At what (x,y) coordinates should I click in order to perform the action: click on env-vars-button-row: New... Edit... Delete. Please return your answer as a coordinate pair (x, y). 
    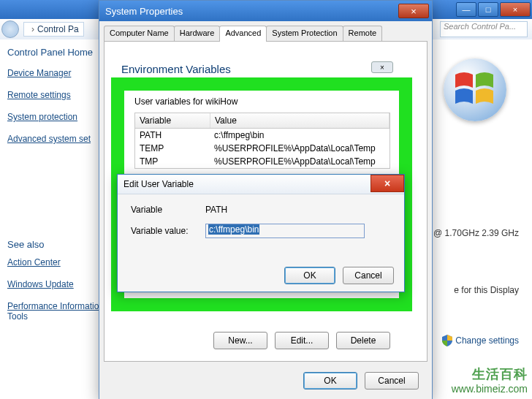
    Looking at the image, I should click on (302, 341).